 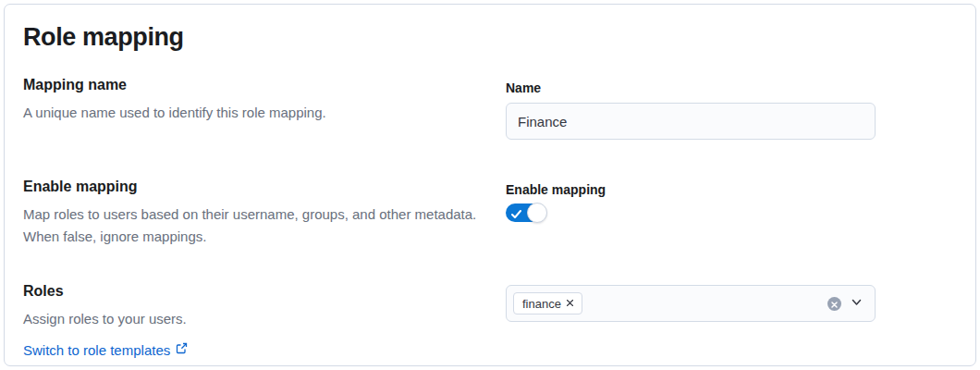 What do you see at coordinates (547, 303) in the screenshot?
I see `role-pill: finance` at bounding box center [547, 303].